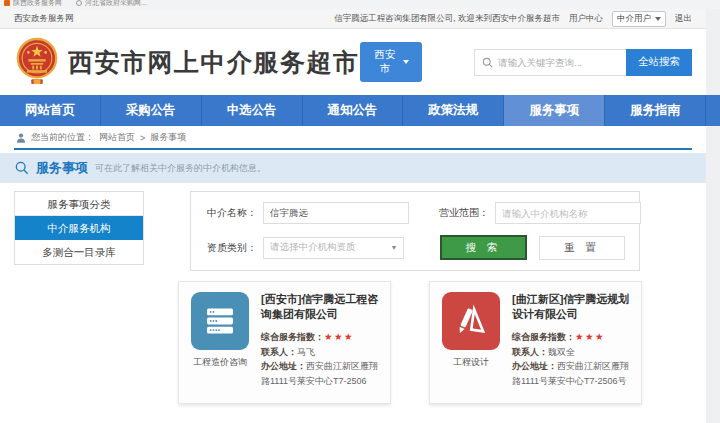 Image resolution: width=720 pixels, height=423 pixels. I want to click on section-banner: 服务事项 可在此了解相关中介服务的中介机构信息。, so click(353, 168).